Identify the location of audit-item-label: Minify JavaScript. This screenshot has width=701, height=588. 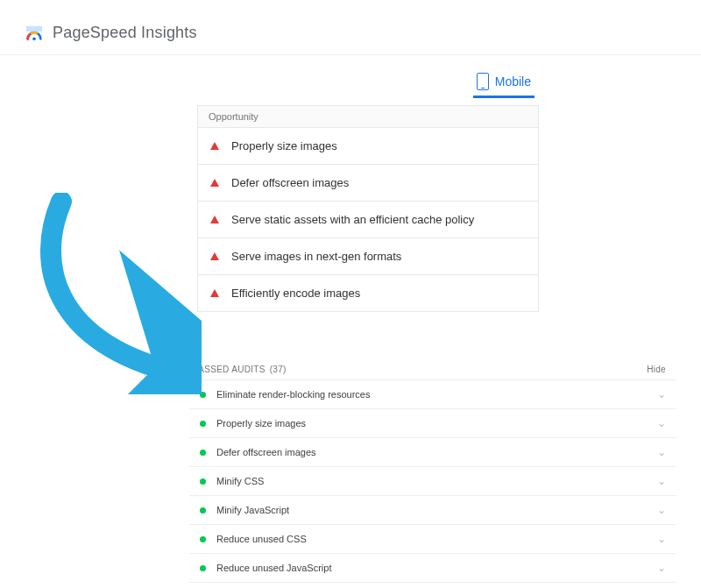
(252, 510).